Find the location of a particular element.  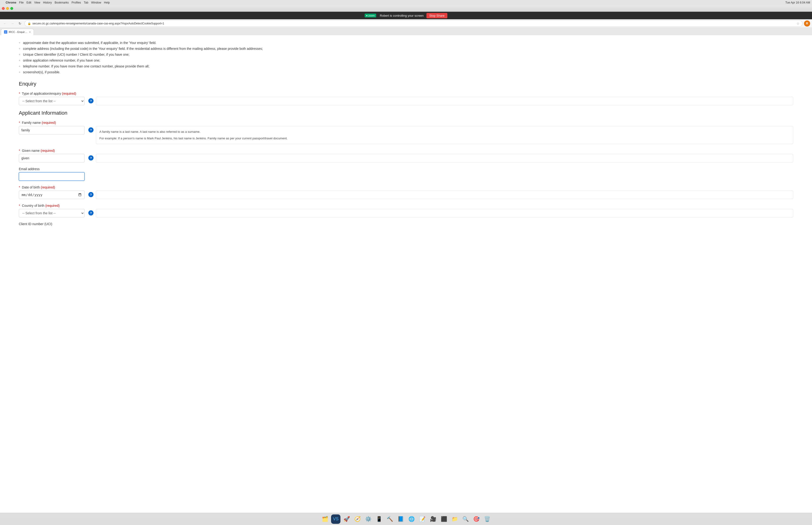

dock-trash: 🗑️ is located at coordinates (487, 519).